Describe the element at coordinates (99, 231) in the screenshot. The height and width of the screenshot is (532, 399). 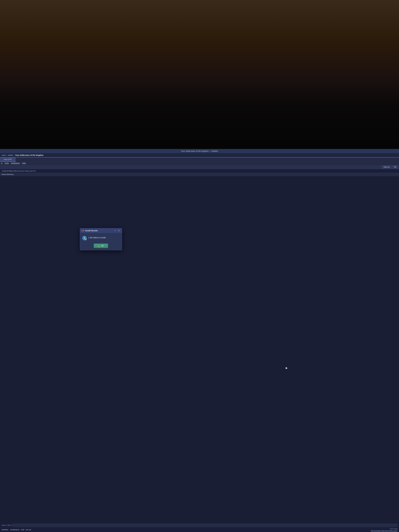
I see `dialog-title: Install Results` at that location.